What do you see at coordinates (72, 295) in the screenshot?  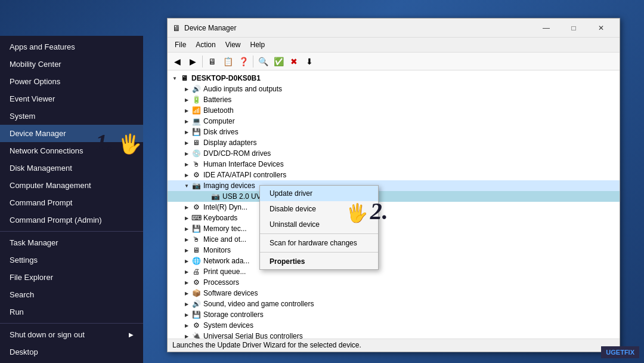 I see `sidebar-item-search: Search` at bounding box center [72, 295].